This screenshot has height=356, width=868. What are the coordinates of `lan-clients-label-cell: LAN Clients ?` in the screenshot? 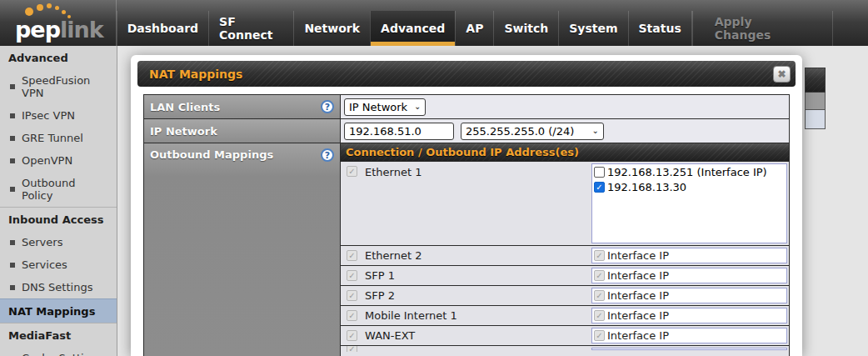 It's located at (242, 107).